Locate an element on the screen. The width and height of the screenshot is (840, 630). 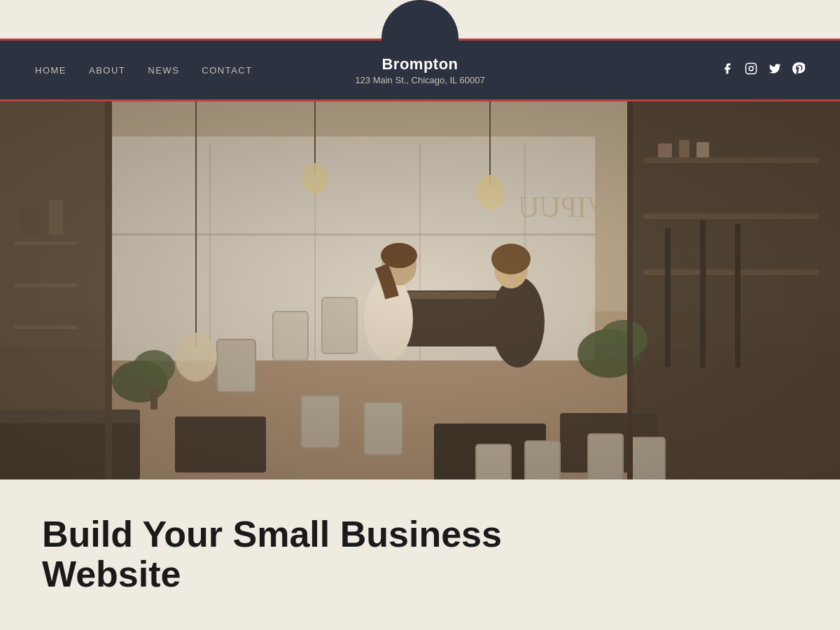
instagram-icon is located at coordinates (751, 70).